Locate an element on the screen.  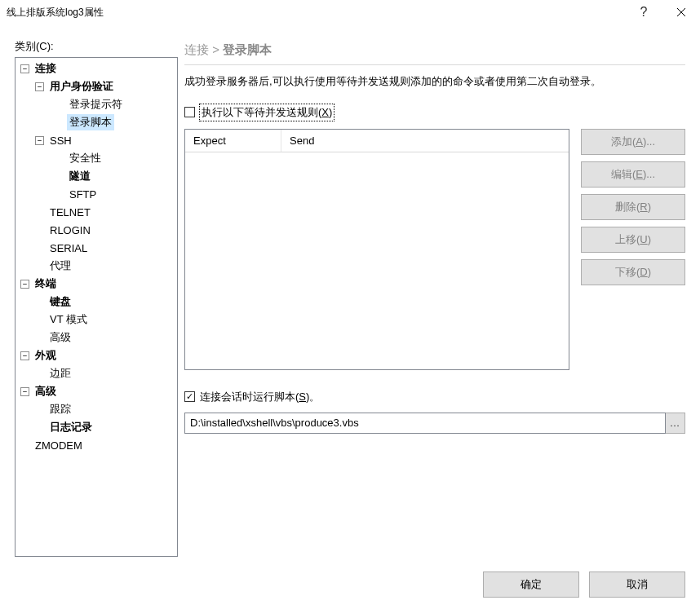
help-button: ? is located at coordinates (644, 12).